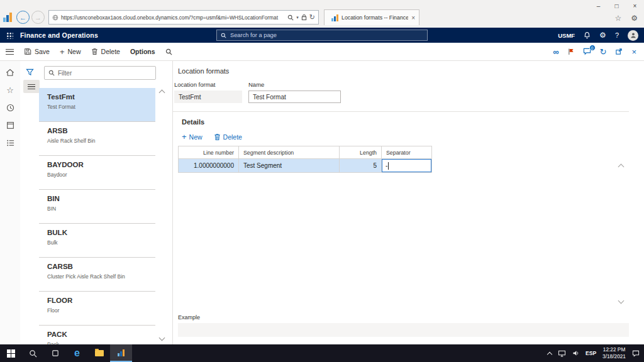 Image resolution: width=644 pixels, height=362 pixels. I want to click on example-label: Example, so click(404, 317).